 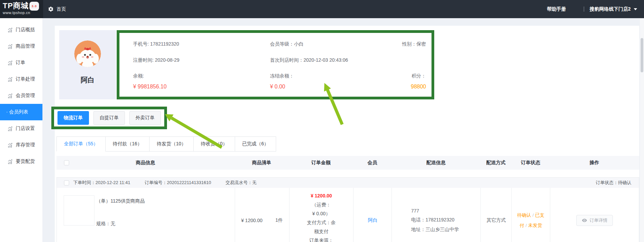 What do you see at coordinates (146, 215) in the screenshot?
I see `product-info-cell: （单）1125供货商商品 规格：无` at bounding box center [146, 215].